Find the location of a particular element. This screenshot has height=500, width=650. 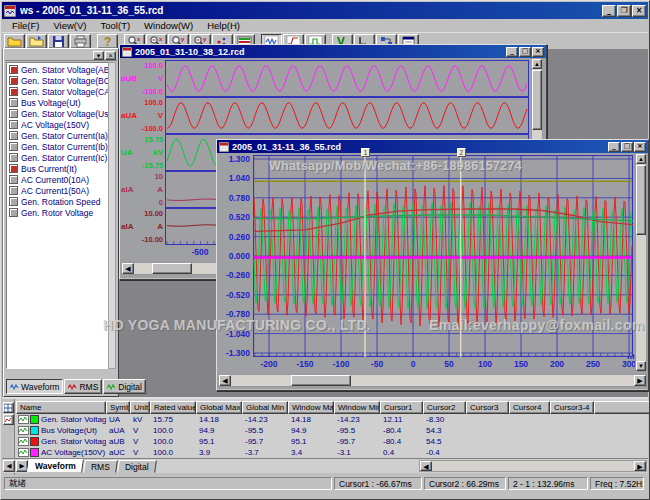

signal-item: Bus Current(It) is located at coordinates (58, 168).